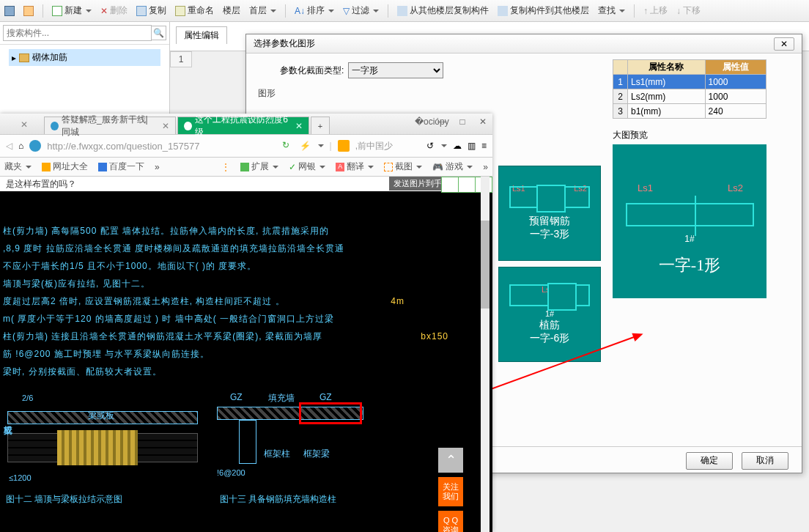 Image resolution: width=809 pixels, height=532 pixels. What do you see at coordinates (550, 213) in the screenshot?
I see `shape-thumb-3: Ls1 Ls2 预留钢筋 一字-3形` at bounding box center [550, 213].